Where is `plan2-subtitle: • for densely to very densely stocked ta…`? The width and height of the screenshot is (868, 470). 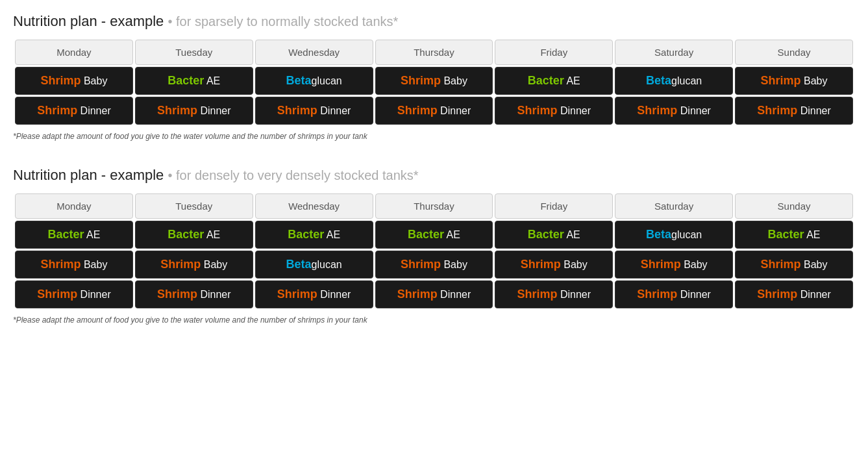 plan2-subtitle: • for densely to very densely stocked ta… is located at coordinates (293, 175).